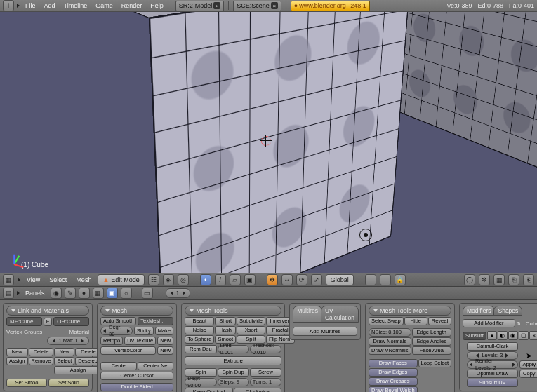  Describe the element at coordinates (72, 321) in the screenshot. I see `ob-field: OB:Cube` at that location.